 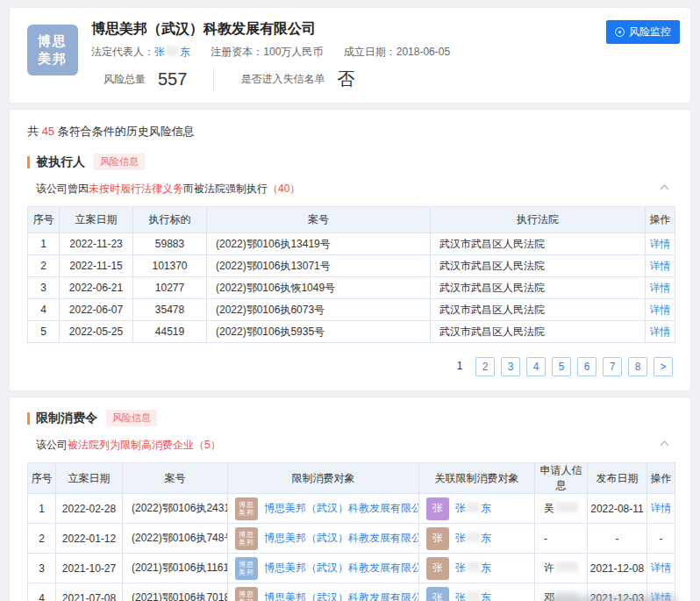 I want to click on establish-date: 成立日期：2018-06-05, so click(x=396, y=52).